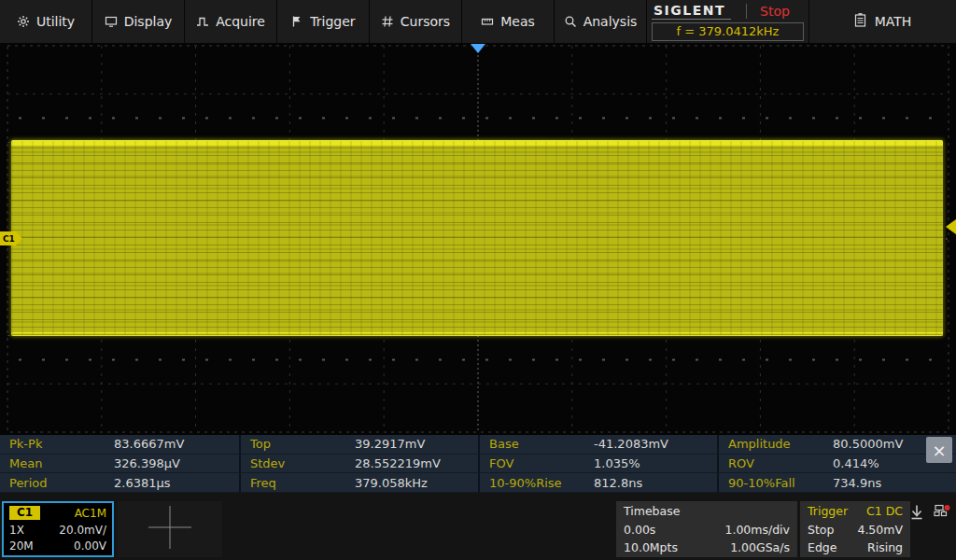 This screenshot has height=560, width=956. I want to click on measurement-value: 1.035%, so click(617, 463).